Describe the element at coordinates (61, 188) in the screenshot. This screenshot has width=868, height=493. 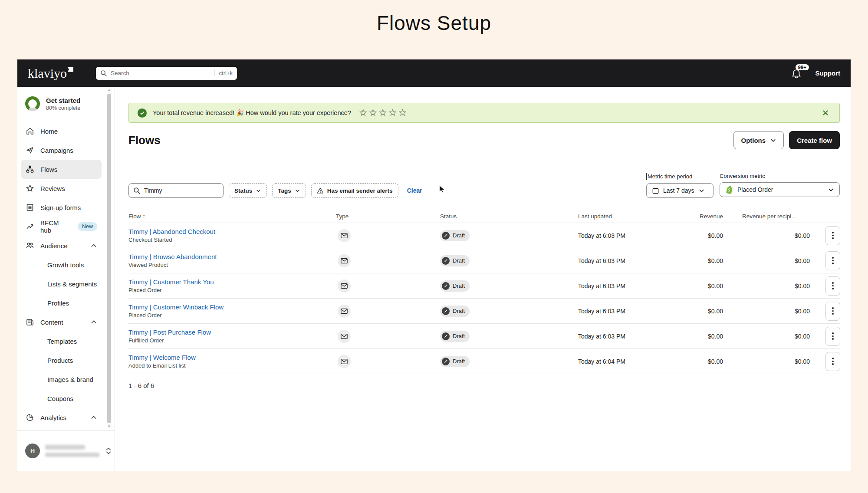
I see `sidebar-item-reviews: Reviews` at that location.